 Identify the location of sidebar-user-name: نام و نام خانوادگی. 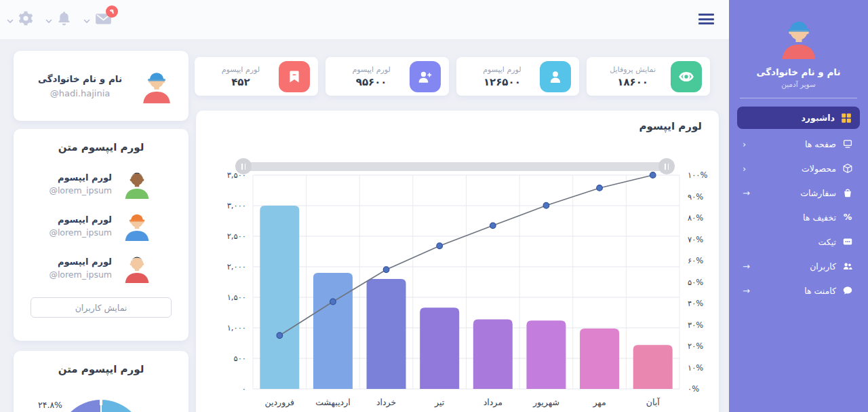
(799, 72).